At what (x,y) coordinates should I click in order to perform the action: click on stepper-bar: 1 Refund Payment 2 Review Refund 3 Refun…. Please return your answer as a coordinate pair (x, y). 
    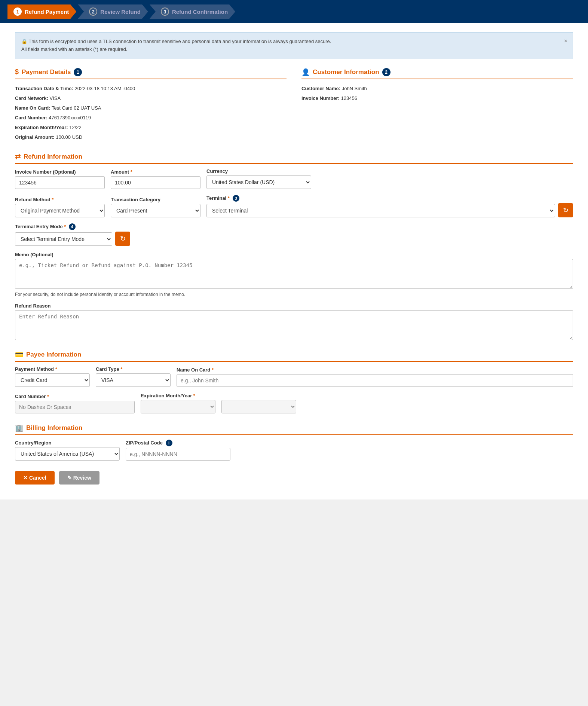
    Looking at the image, I should click on (294, 12).